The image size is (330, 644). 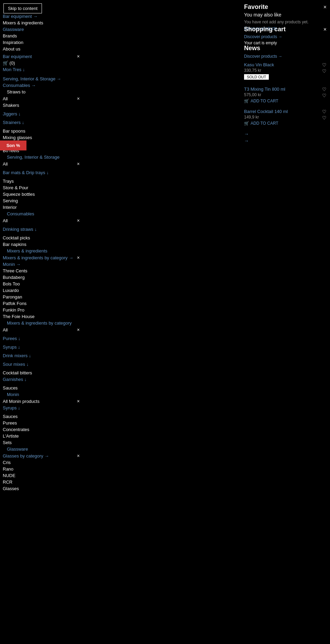 What do you see at coordinates (265, 89) in the screenshot?
I see `product-2-name: T3 Mixing Tin 800 ml` at bounding box center [265, 89].